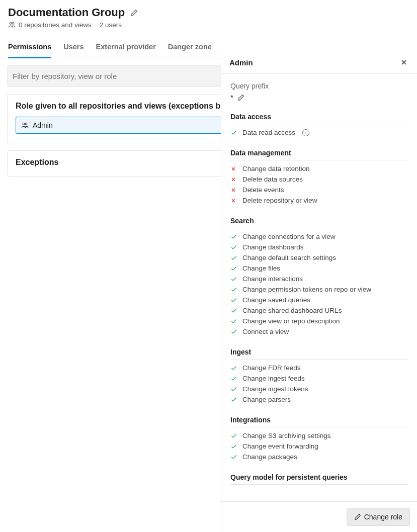 This screenshot has width=417, height=532. What do you see at coordinates (319, 136) in the screenshot?
I see `perm-list: Data read accessi` at bounding box center [319, 136].